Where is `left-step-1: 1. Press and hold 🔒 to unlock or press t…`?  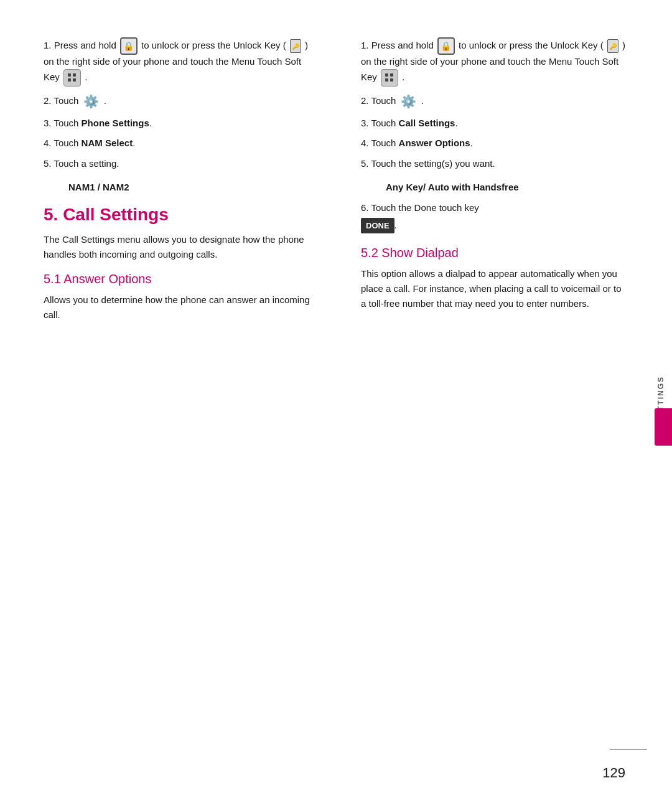
left-step-1: 1. Press and hold 🔒 to unlock or press t… is located at coordinates (177, 62).